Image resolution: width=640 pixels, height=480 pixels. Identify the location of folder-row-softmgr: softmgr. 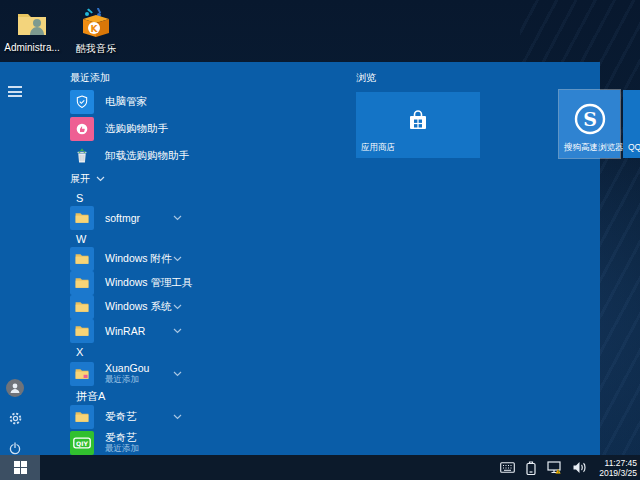
(110, 218).